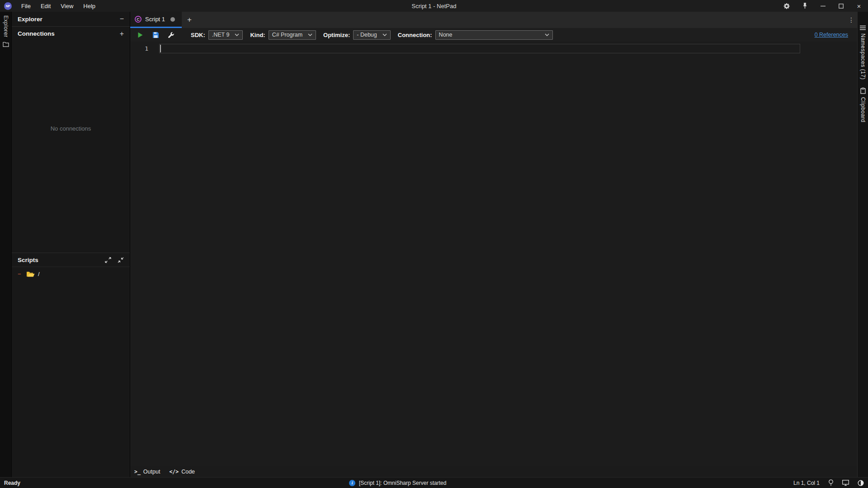 This screenshot has height=488, width=868. I want to click on editor-line-1: 1, so click(494, 49).